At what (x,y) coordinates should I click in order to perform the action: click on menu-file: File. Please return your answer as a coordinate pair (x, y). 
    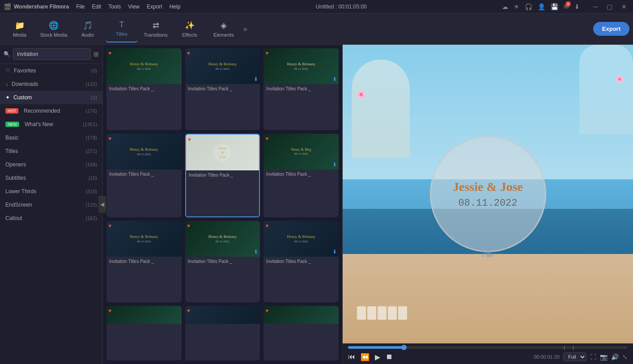
    Looking at the image, I should click on (81, 7).